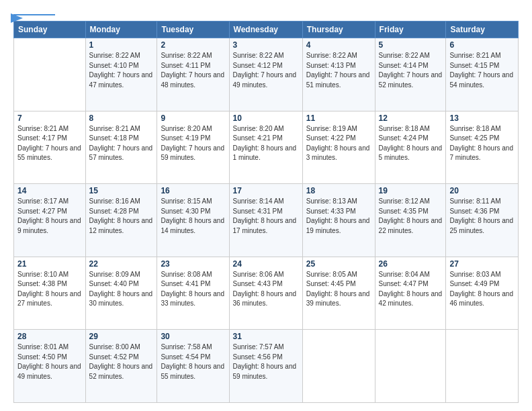 Image resolution: width=532 pixels, height=411 pixels. What do you see at coordinates (122, 118) in the screenshot?
I see `day-number: 8` at bounding box center [122, 118].